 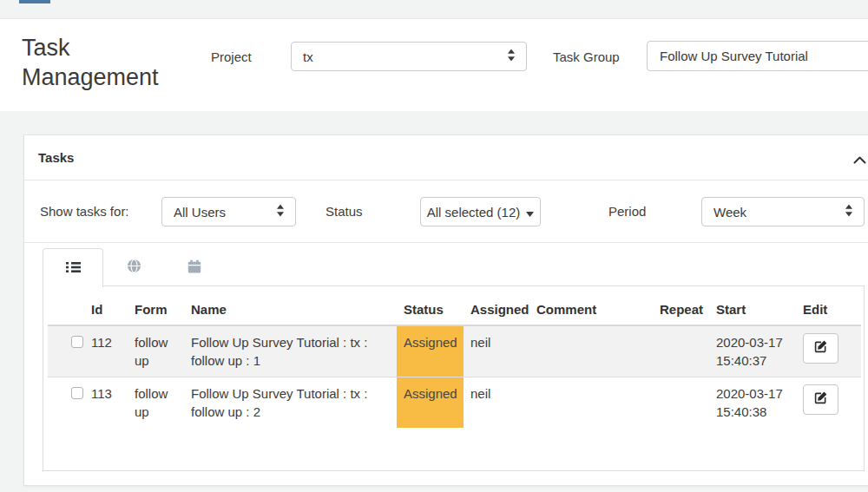 What do you see at coordinates (106, 308) in the screenshot?
I see `col-header-id: Id` at bounding box center [106, 308].